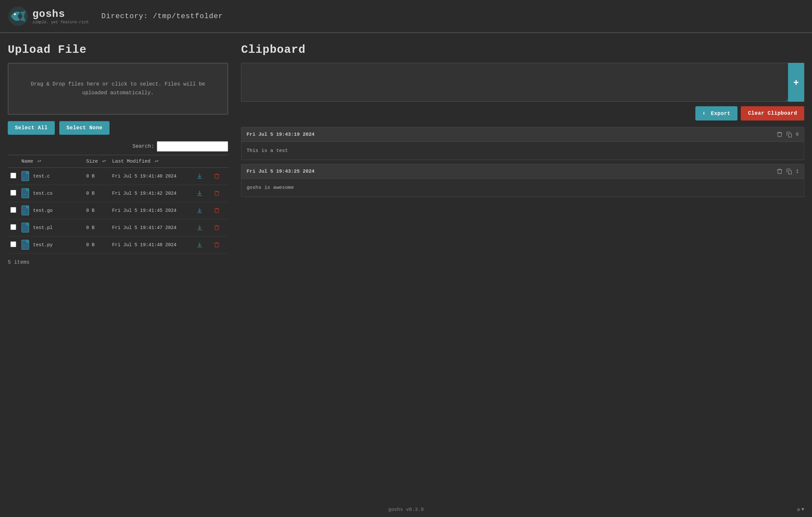  What do you see at coordinates (801, 510) in the screenshot?
I see `footer-settings: ⚙ ▼` at bounding box center [801, 510].